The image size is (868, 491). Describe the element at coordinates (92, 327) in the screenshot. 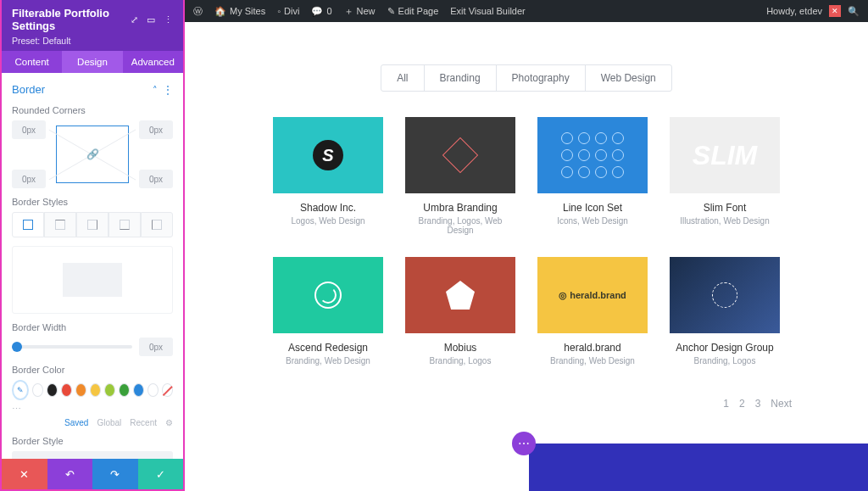

I see `border-width-label: Border Width` at that location.